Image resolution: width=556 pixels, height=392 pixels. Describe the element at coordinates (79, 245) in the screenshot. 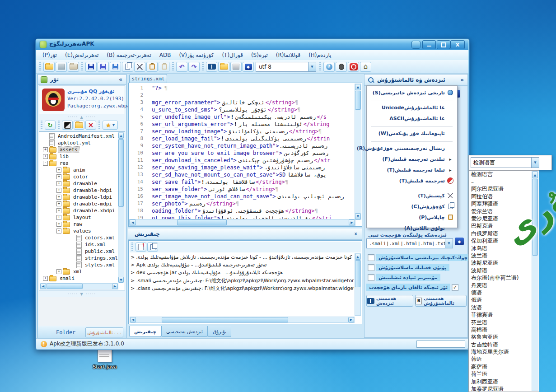

I see `tree-item: ids.xml` at that location.